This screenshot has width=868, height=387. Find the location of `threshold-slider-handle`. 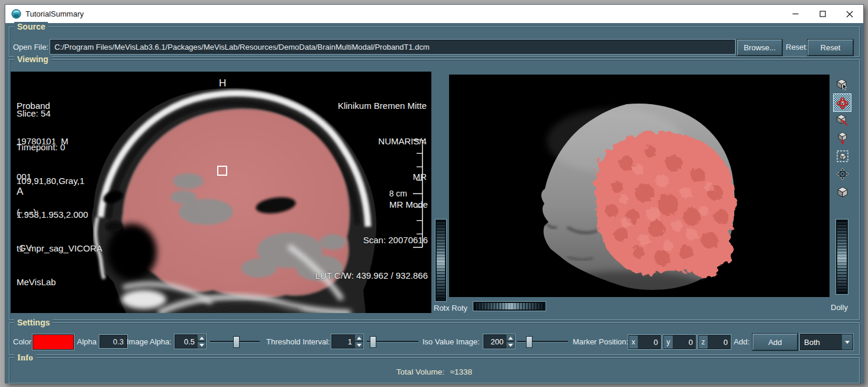

threshold-slider-handle is located at coordinates (373, 342).